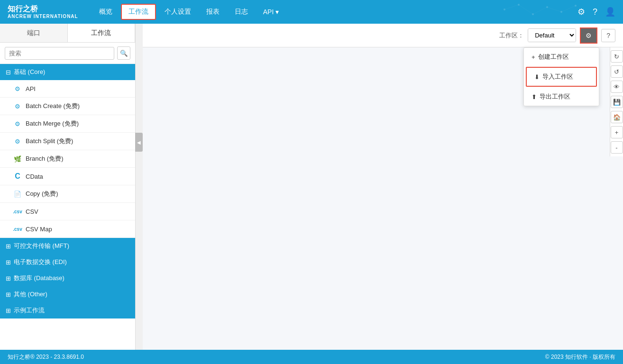  I want to click on search-input, so click(60, 53).